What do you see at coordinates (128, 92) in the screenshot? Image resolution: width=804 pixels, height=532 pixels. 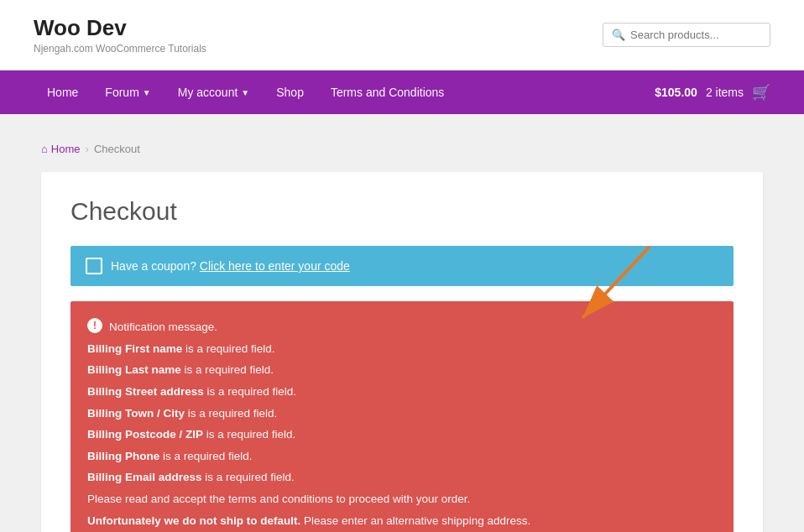 I see `nav-item-forum: Forum ▼` at bounding box center [128, 92].